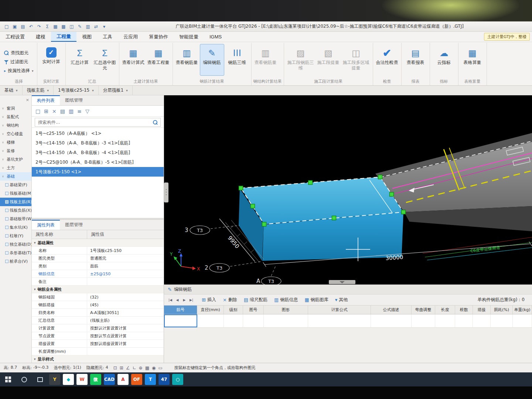 The height and width of the screenshot is (399, 532). What do you see at coordinates (387, 60) in the screenshot?
I see `legality-check-button: ✔ 合法性检查` at bounding box center [387, 60].